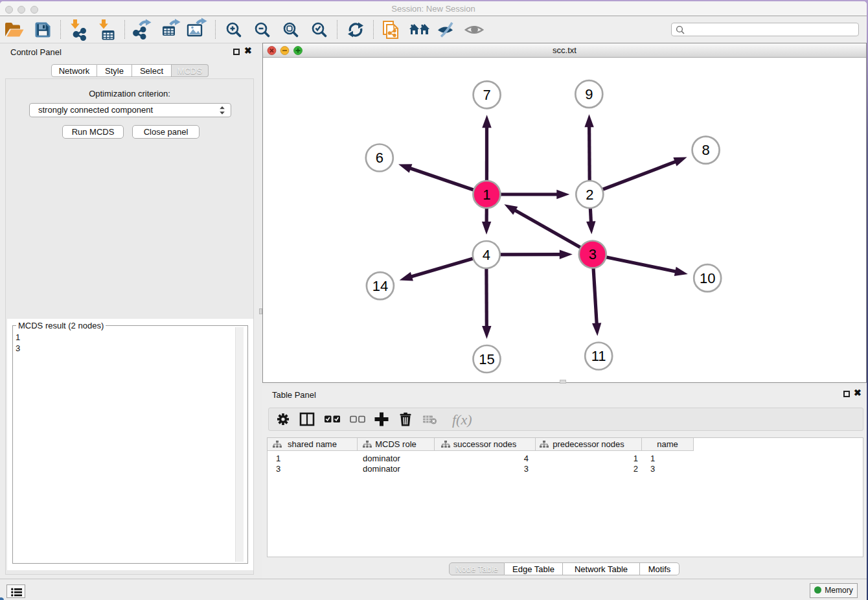 This screenshot has height=600, width=868. Describe the element at coordinates (380, 286) in the screenshot. I see `svg-text: 14` at that location.